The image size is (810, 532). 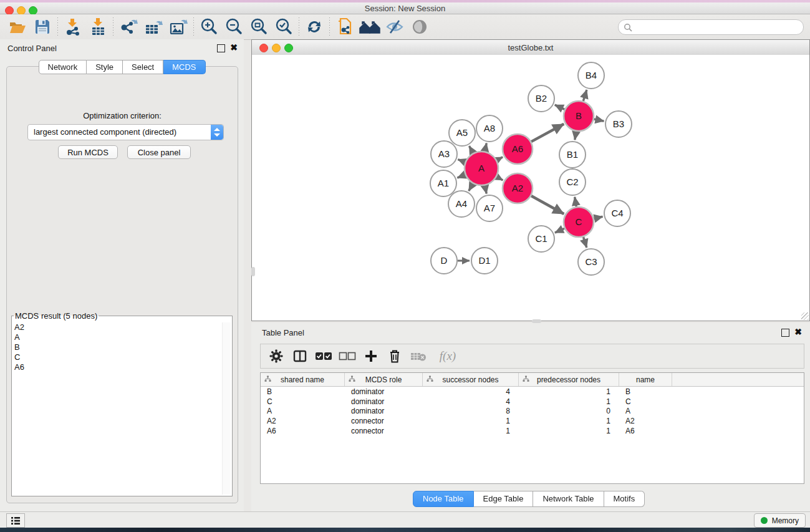 What do you see at coordinates (62, 67) in the screenshot?
I see `tab-network: Network` at bounding box center [62, 67].